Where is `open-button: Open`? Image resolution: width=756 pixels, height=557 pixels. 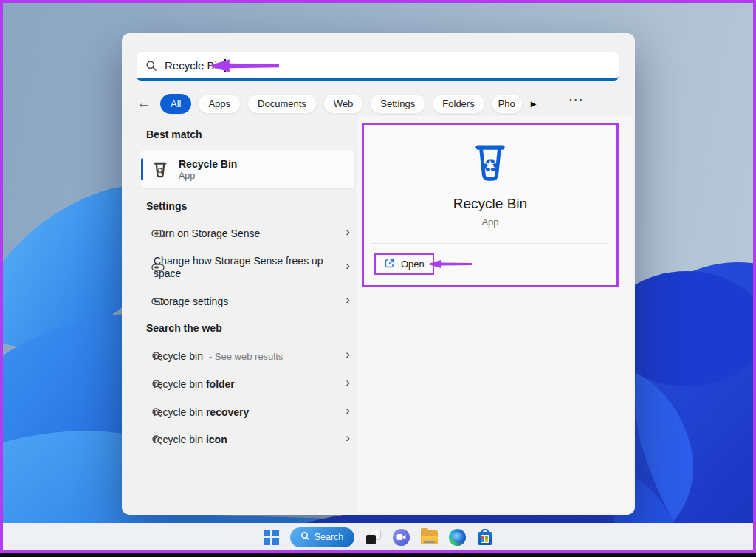
open-button: Open is located at coordinates (405, 264).